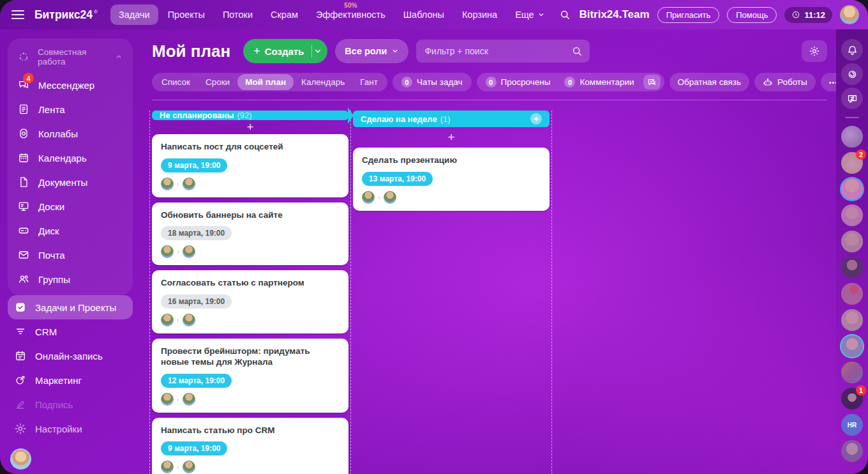 The width and height of the screenshot is (868, 474). I want to click on topbar-tab-projects: Проекты, so click(186, 15).